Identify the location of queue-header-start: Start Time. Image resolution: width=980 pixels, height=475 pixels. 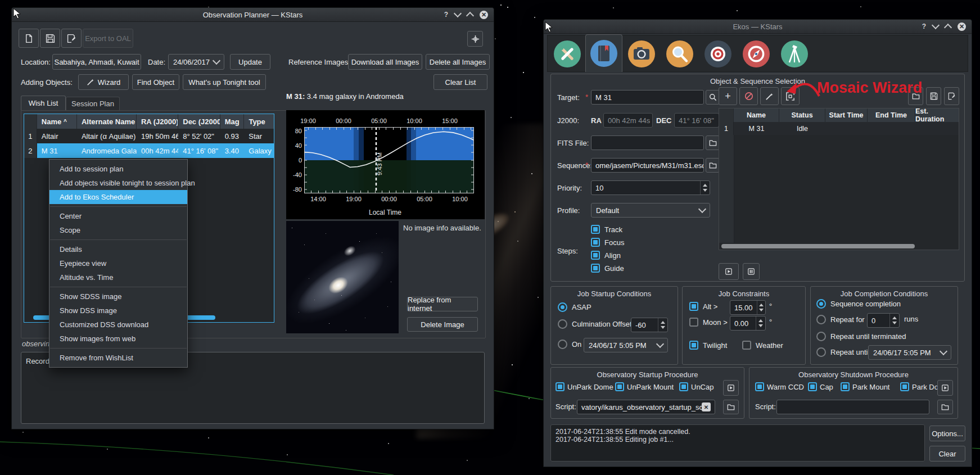
(847, 115).